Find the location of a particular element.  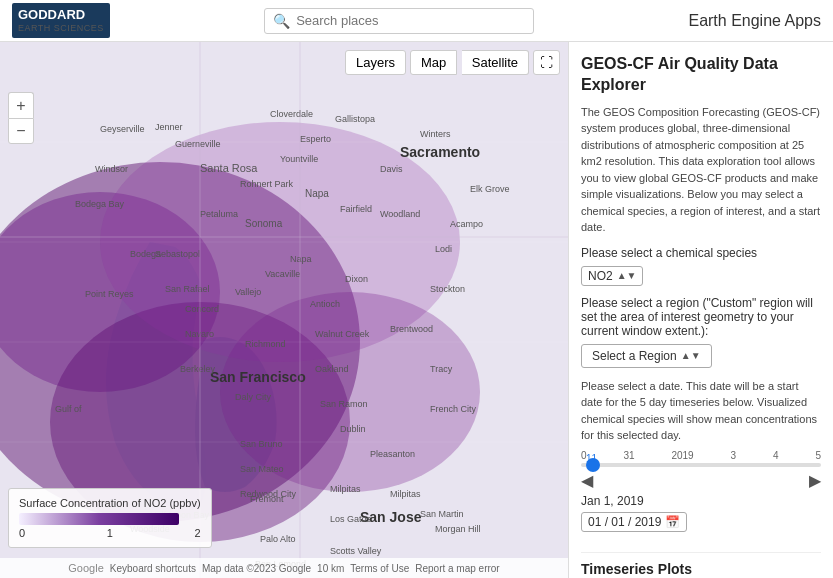

svg-text: Daly City is located at coordinates (254, 397).